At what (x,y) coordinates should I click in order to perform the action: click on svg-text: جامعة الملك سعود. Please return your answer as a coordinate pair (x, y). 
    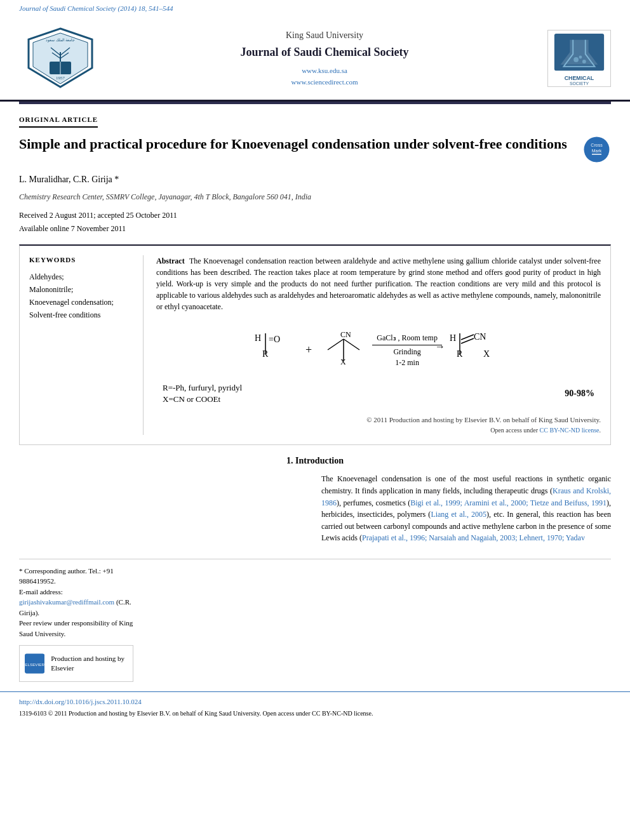
    Looking at the image, I should click on (60, 41).